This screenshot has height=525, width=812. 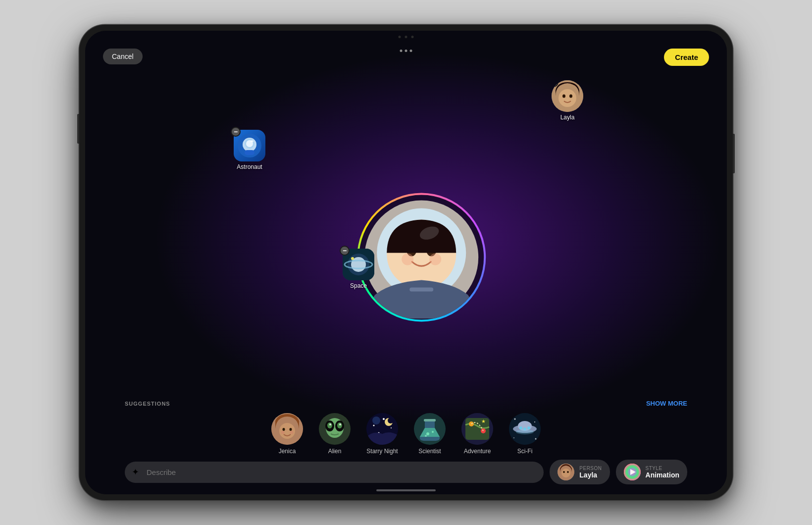 I want to click on scientist-icon, so click(x=430, y=429).